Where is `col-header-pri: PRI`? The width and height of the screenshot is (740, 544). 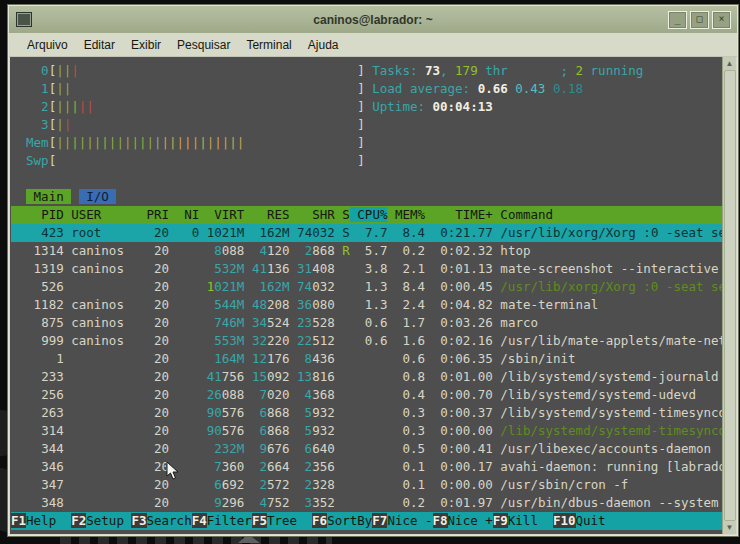
col-header-pri: PRI is located at coordinates (158, 214).